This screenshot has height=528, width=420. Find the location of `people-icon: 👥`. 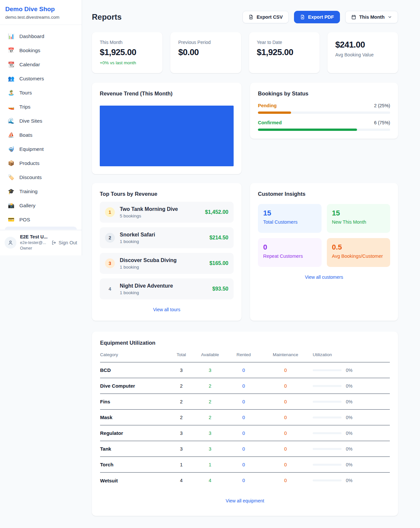

people-icon: 👥 is located at coordinates (11, 79).